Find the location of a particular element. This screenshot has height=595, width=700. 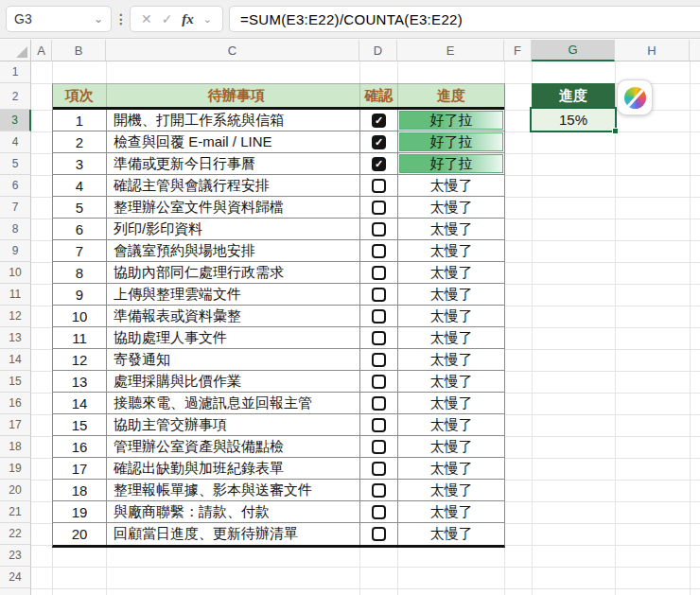

header-progress: 進度 is located at coordinates (451, 96).